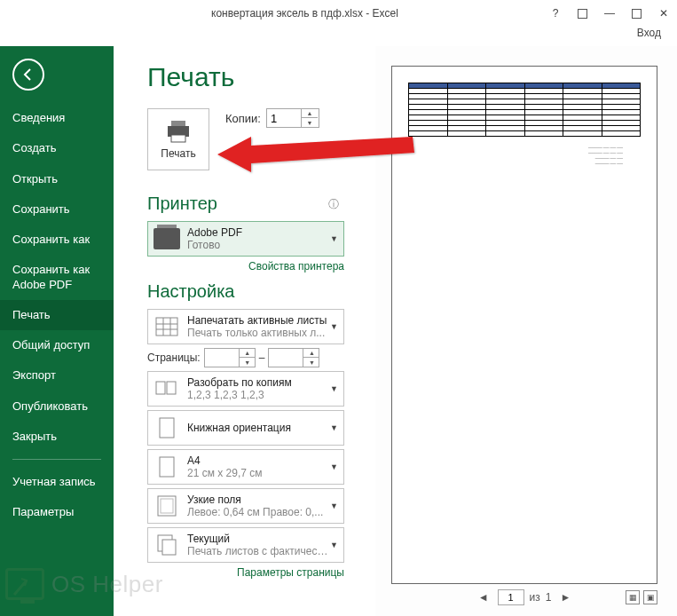 This screenshot has width=677, height=616. What do you see at coordinates (484, 597) in the screenshot?
I see `prev-page-button: ◄` at bounding box center [484, 597].